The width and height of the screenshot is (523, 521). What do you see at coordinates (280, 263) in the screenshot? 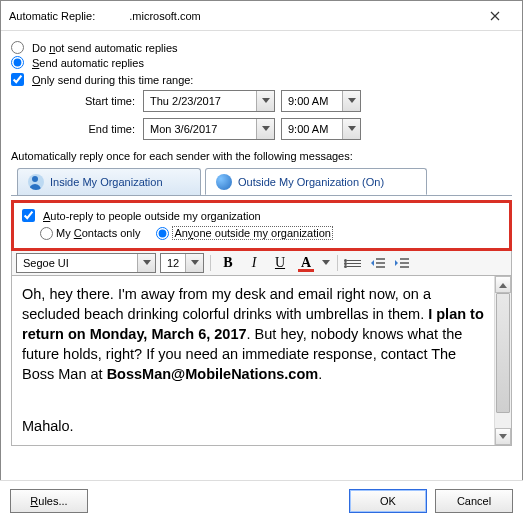
I see `underline-button: U` at bounding box center [280, 263].